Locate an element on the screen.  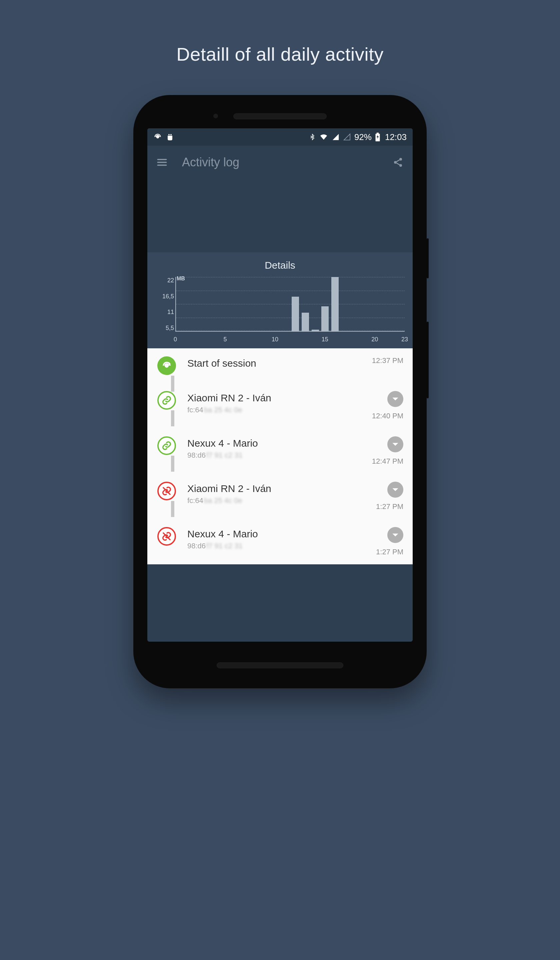
app-title: Activity log is located at coordinates (286, 162).